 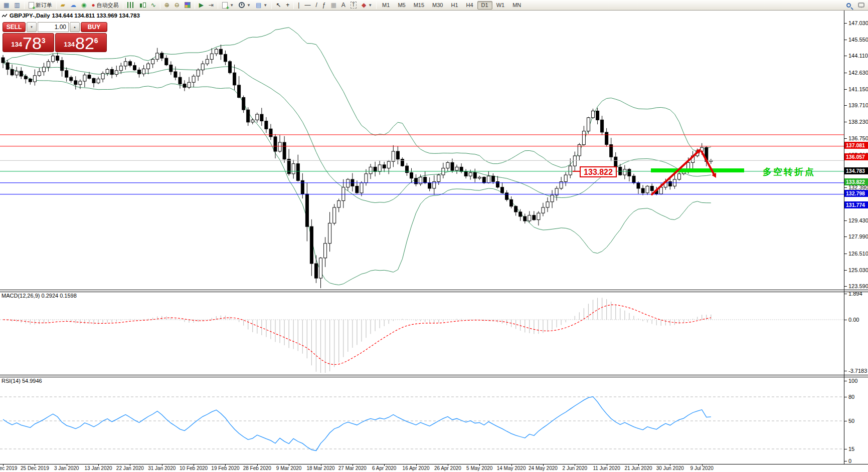 What do you see at coordinates (63, 5) in the screenshot?
I see `market-watch-button: ▰` at bounding box center [63, 5].